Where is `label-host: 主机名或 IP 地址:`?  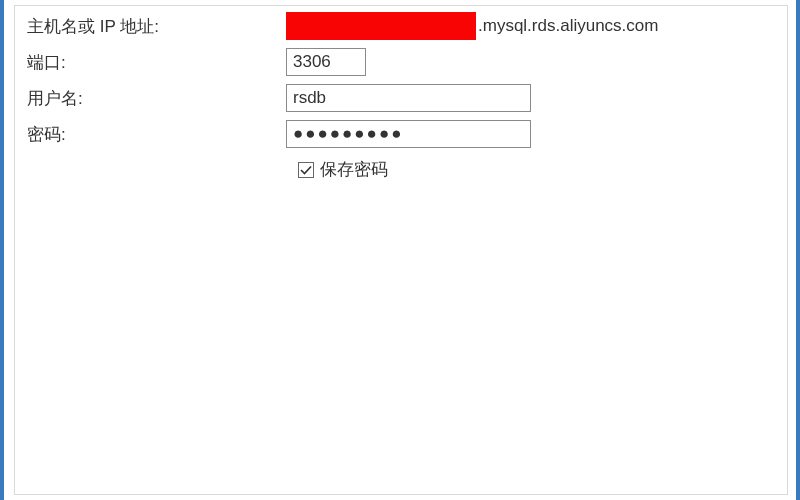 label-host: 主机名或 IP 地址: is located at coordinates (154, 26).